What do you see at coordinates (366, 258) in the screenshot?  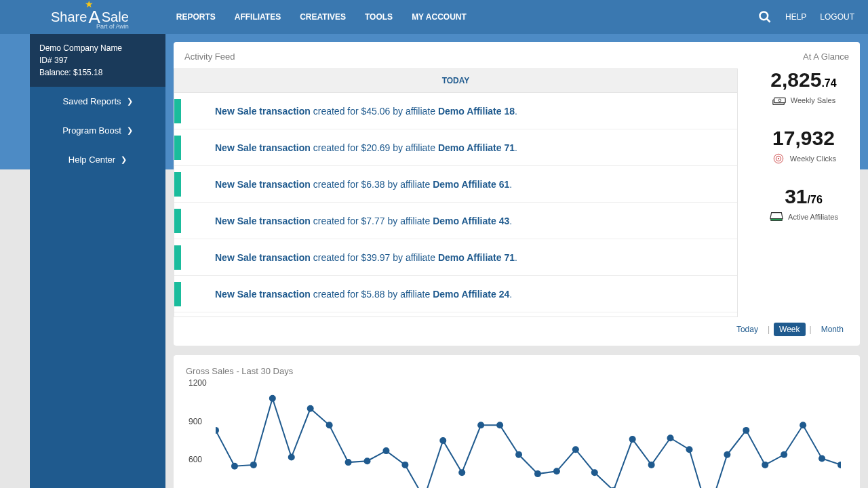 I see `feed-text: New Sale transaction created for $39.97 …` at bounding box center [366, 258].